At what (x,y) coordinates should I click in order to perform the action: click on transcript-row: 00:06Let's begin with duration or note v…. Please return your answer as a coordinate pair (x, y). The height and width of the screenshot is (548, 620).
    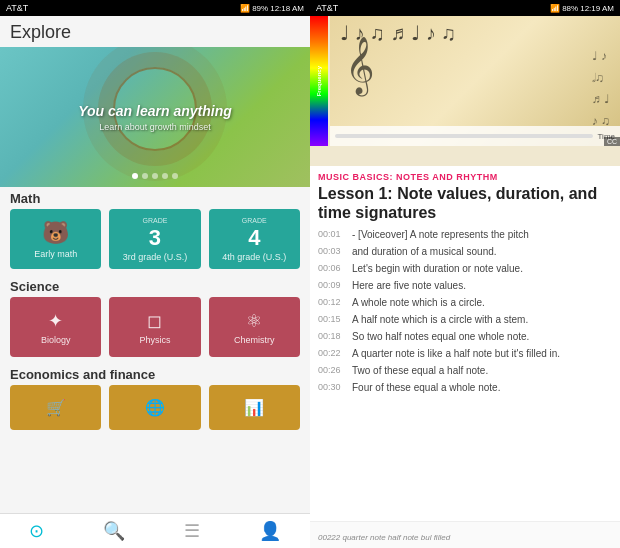
    Looking at the image, I should click on (465, 268).